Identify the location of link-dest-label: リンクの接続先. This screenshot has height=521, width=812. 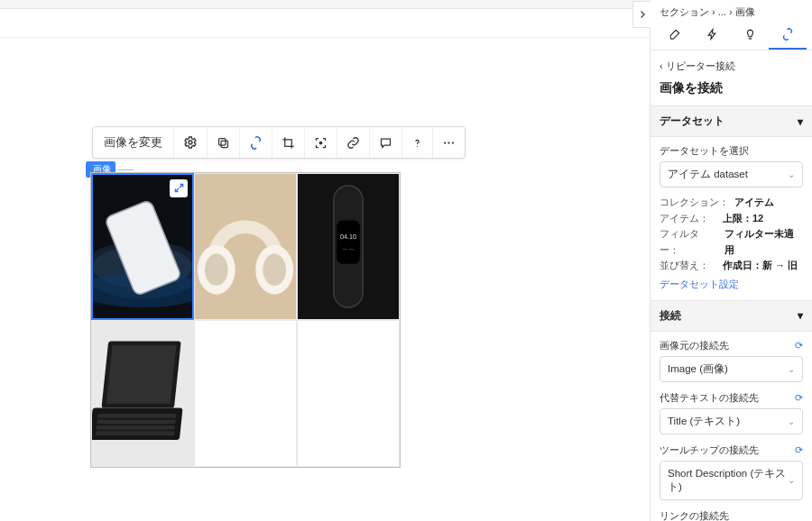
(695, 516).